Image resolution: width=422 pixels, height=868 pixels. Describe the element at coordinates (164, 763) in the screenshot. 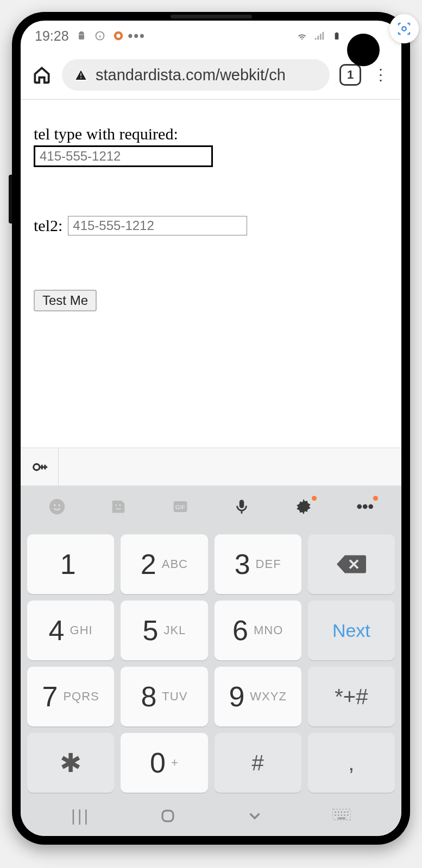

I see `key-0: 0+` at that location.